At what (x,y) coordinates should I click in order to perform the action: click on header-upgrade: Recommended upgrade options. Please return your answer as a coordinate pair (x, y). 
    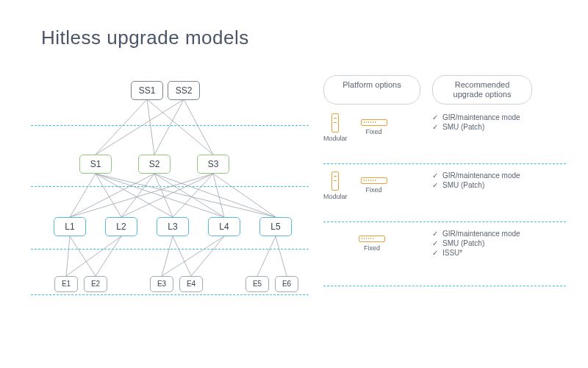
    Looking at the image, I should click on (482, 90).